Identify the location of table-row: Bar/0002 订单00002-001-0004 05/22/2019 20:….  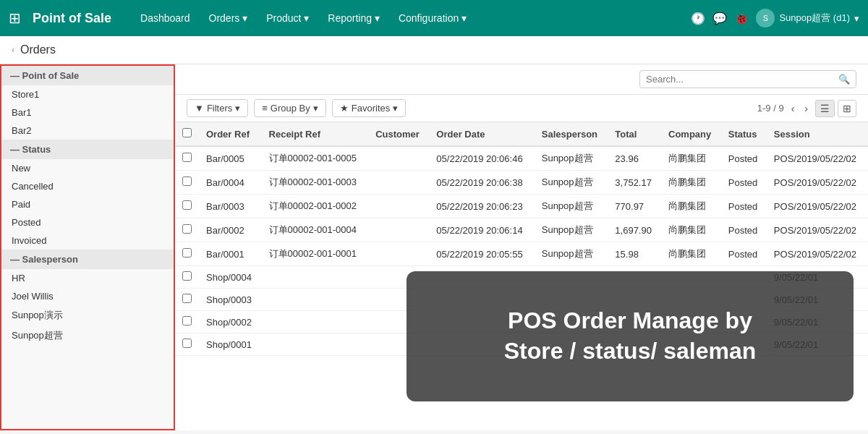
(522, 230).